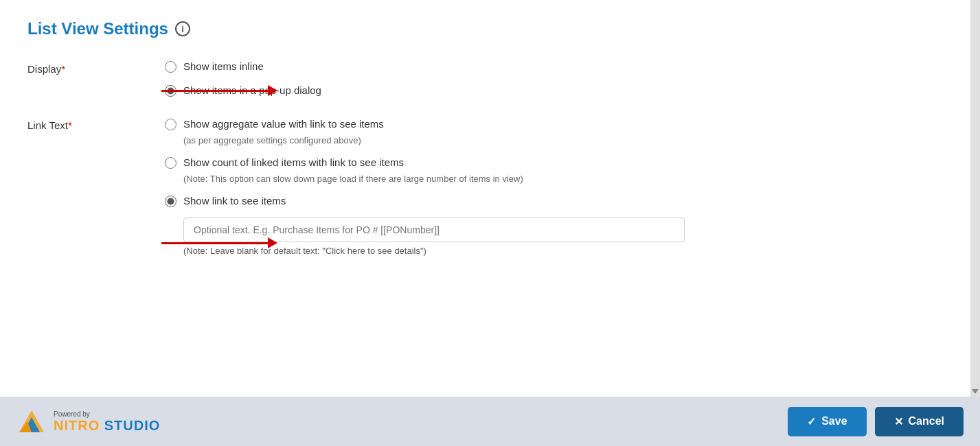 The width and height of the screenshot is (980, 446). I want to click on brand-text: Powered by NITRO STUDIO, so click(107, 421).